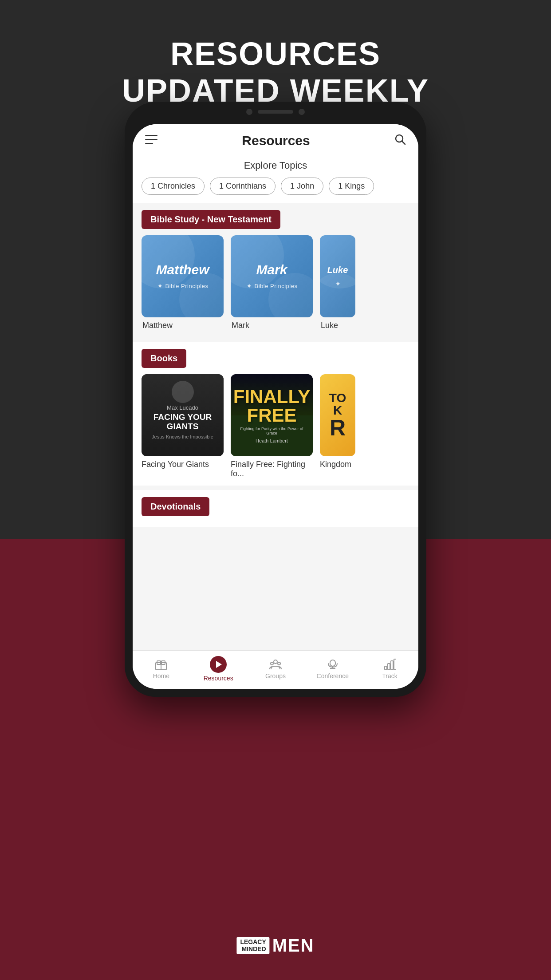  I want to click on dove-icon-mark: ✦, so click(249, 286).